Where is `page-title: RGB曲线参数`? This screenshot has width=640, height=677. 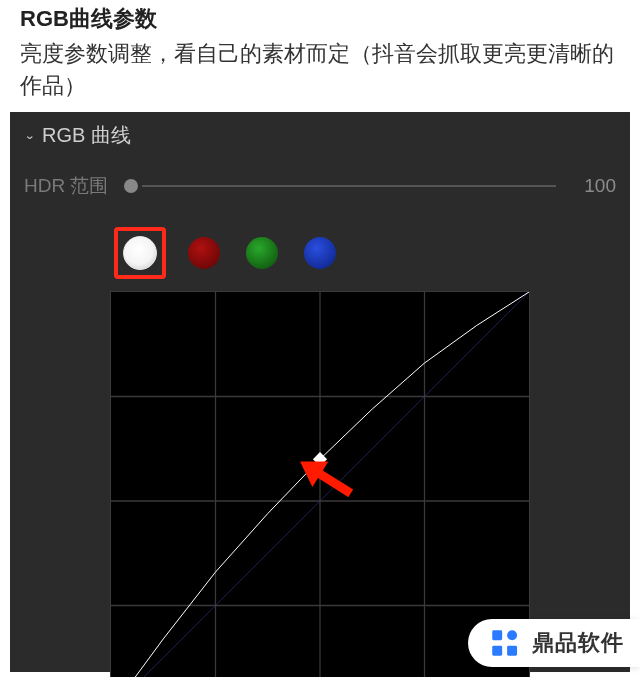
page-title: RGB曲线参数 is located at coordinates (320, 19).